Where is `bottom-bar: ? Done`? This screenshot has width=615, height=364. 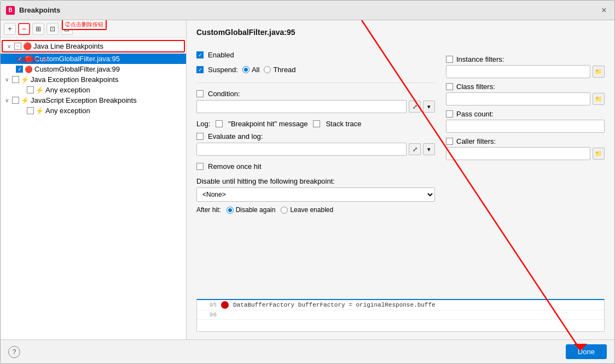 bottom-bar: ? Done is located at coordinates (308, 351).